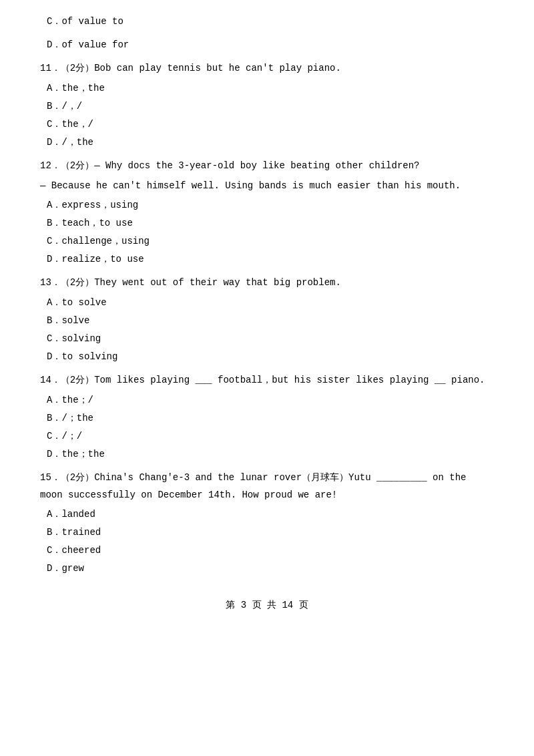 This screenshot has height=756, width=534. Describe the element at coordinates (267, 524) in the screenshot. I see `question-15: 15．（2分）China's Chang'e-3 and the lunar r…` at that location.